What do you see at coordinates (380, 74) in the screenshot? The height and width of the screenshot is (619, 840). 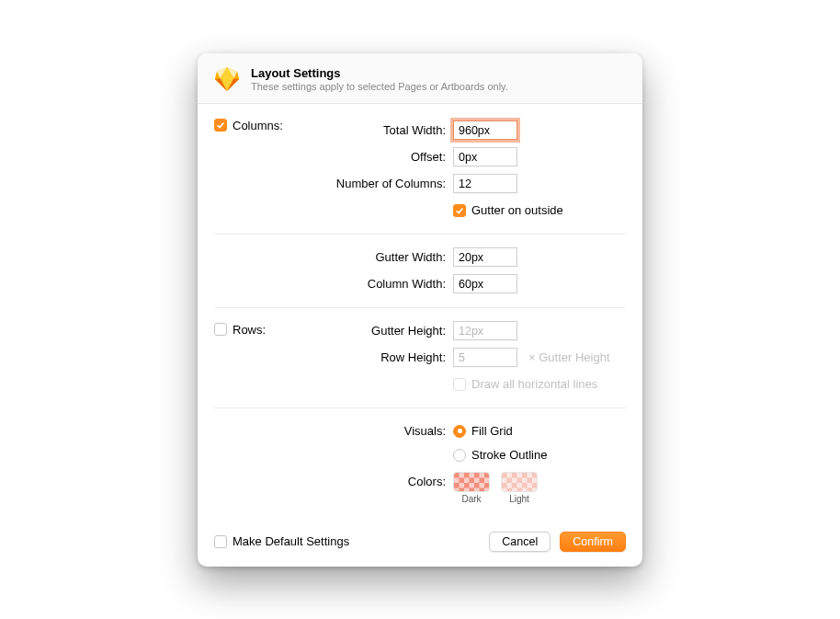 I see `sheet-title: Layout Settings` at bounding box center [380, 74].